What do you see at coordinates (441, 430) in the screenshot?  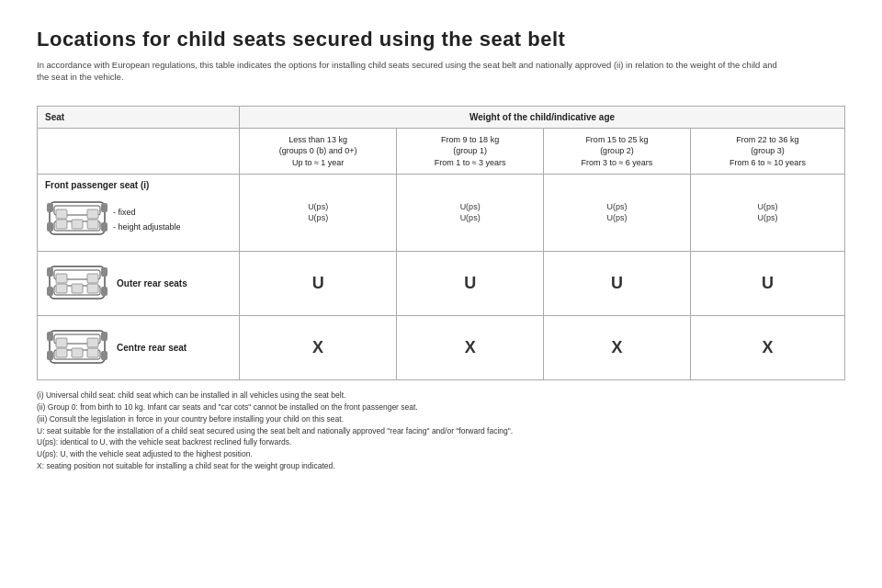 I see `footnotes-section: (i) Universal child seat: child seat whi…` at bounding box center [441, 430].